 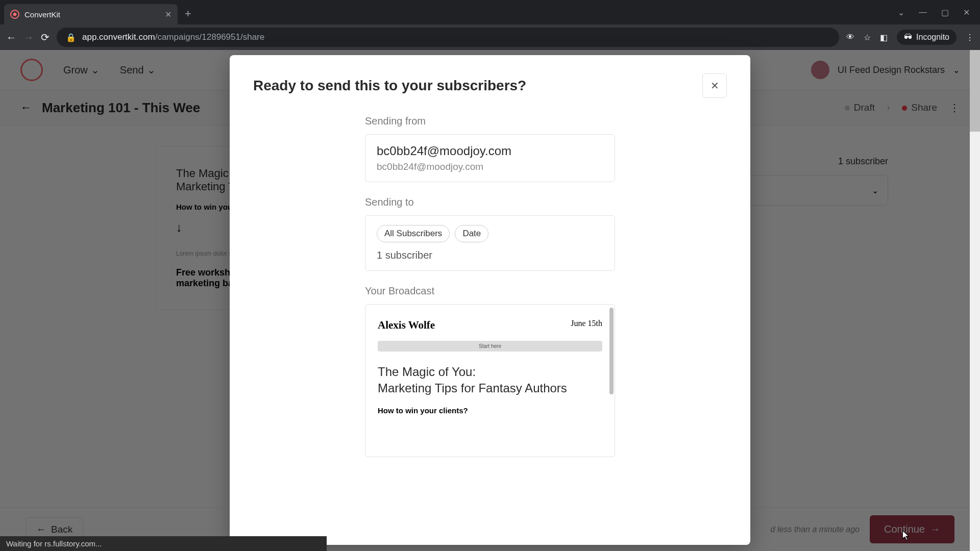 I want to click on sending-to-label: Sending to, so click(x=490, y=202).